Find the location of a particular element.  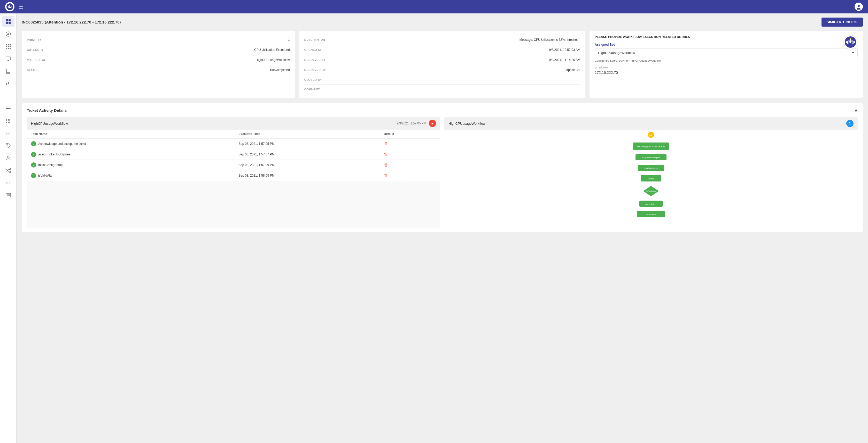

activity-title: Ticket Activity Details is located at coordinates (47, 110).